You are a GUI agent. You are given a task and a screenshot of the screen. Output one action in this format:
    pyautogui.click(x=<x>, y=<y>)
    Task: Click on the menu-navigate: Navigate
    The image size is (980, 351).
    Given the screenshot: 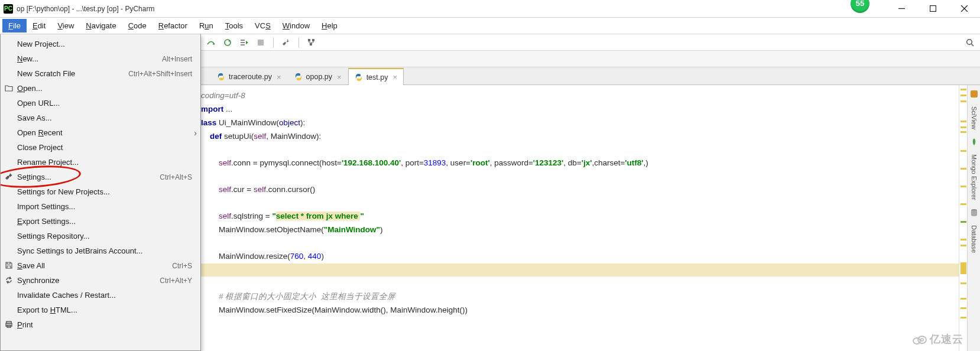 What is the action you would take?
    pyautogui.click(x=100, y=26)
    